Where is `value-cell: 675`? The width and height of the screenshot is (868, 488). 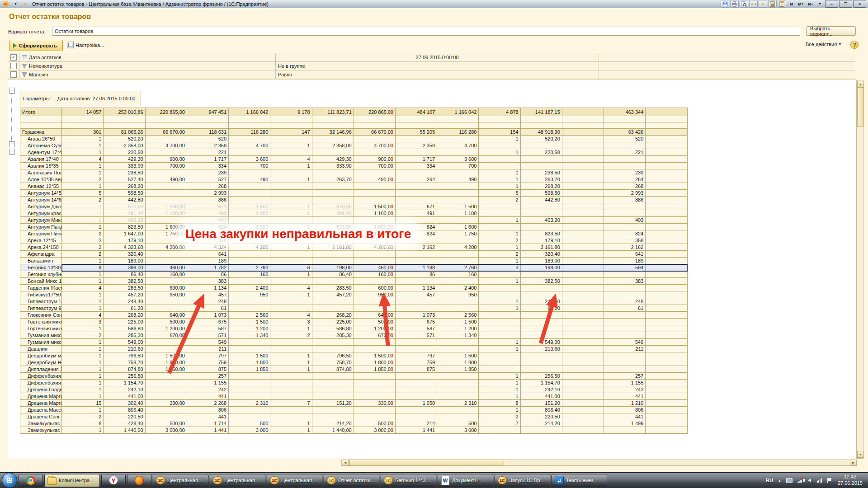
value-cell: 675 is located at coordinates (208, 322).